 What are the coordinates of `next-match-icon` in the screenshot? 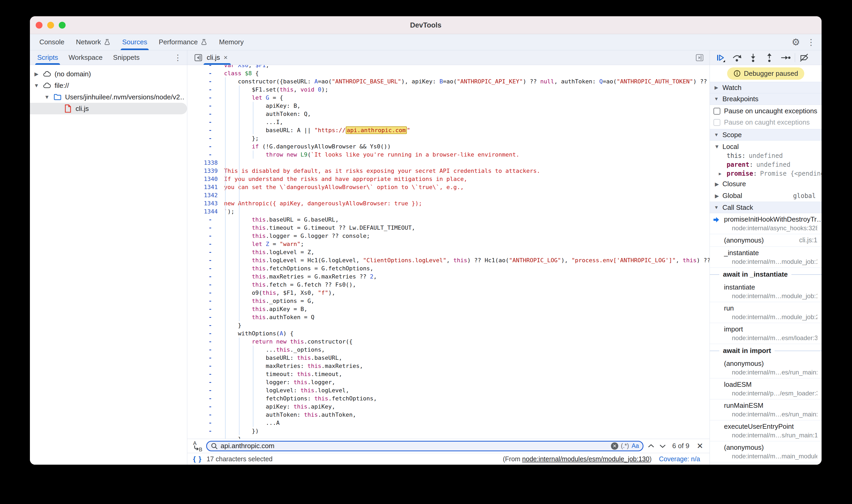 It's located at (662, 446).